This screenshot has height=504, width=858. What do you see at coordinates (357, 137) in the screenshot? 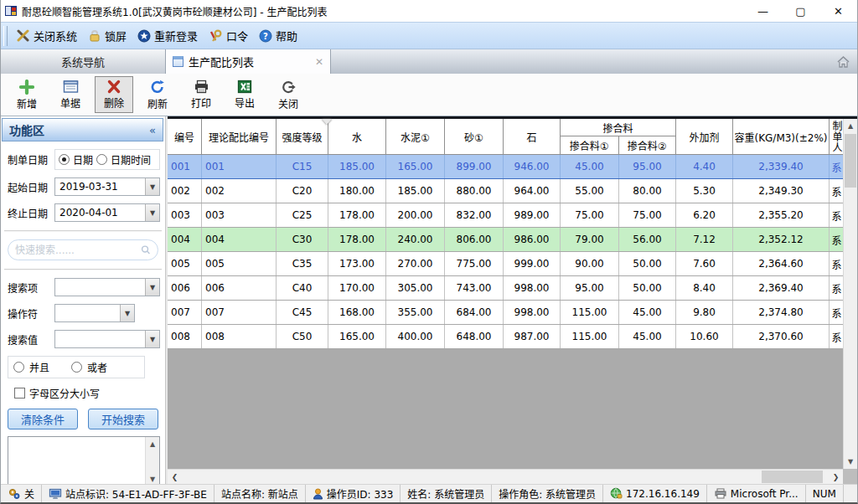
I see `column-header-water: 水` at bounding box center [357, 137].